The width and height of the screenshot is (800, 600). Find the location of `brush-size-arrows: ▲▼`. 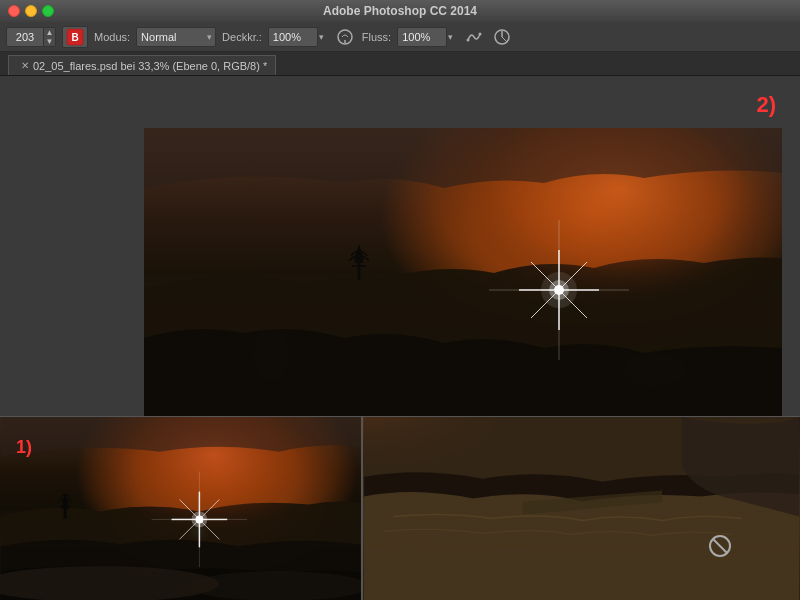

brush-size-arrows: ▲▼ is located at coordinates (50, 37).